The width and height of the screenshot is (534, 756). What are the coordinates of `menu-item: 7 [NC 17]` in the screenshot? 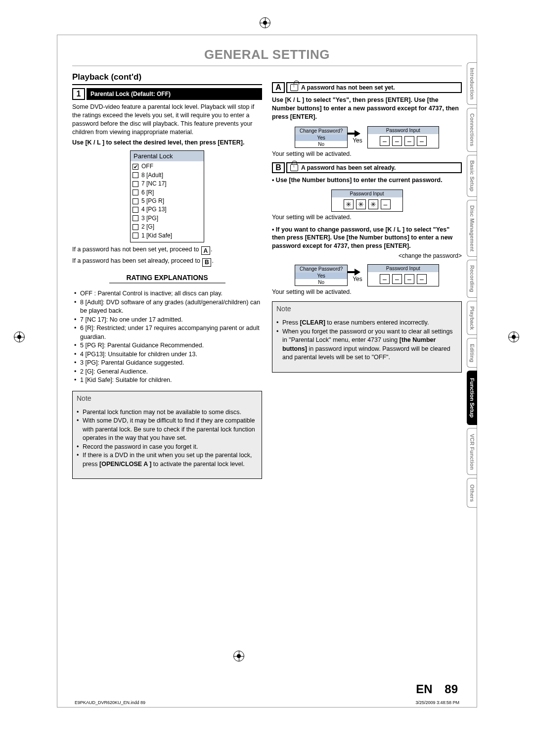 It's located at (167, 184).